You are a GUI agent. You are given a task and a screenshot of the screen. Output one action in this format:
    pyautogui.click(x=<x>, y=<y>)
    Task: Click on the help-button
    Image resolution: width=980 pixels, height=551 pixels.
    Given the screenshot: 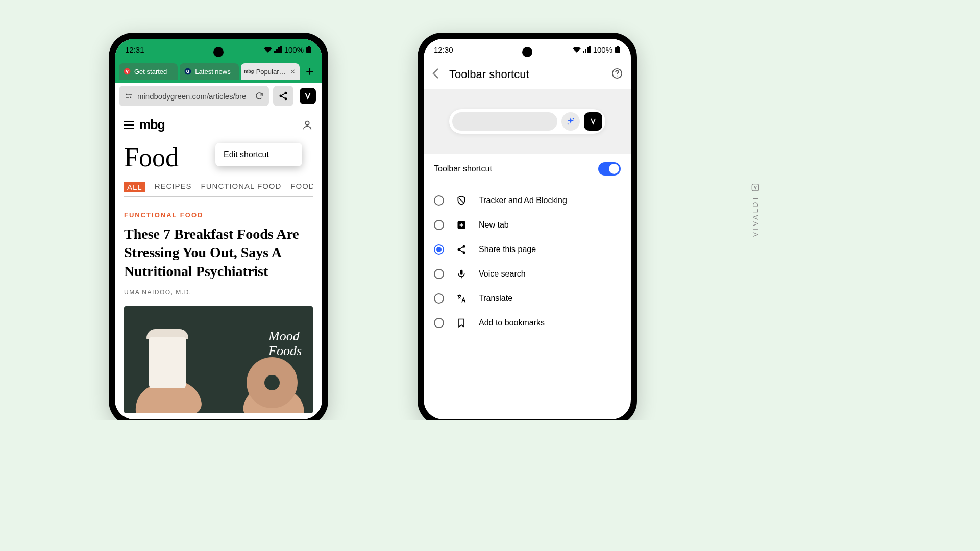 What is the action you would take?
    pyautogui.click(x=617, y=74)
    